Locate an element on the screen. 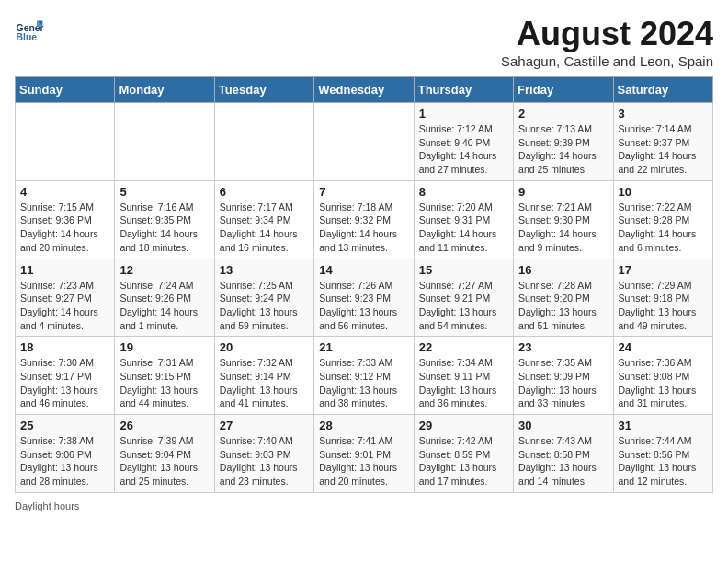 The height and width of the screenshot is (563, 728). day-info: Sunrise: 7:39 AM Sunset: 9:04 PM Dayligh… is located at coordinates (164, 462).